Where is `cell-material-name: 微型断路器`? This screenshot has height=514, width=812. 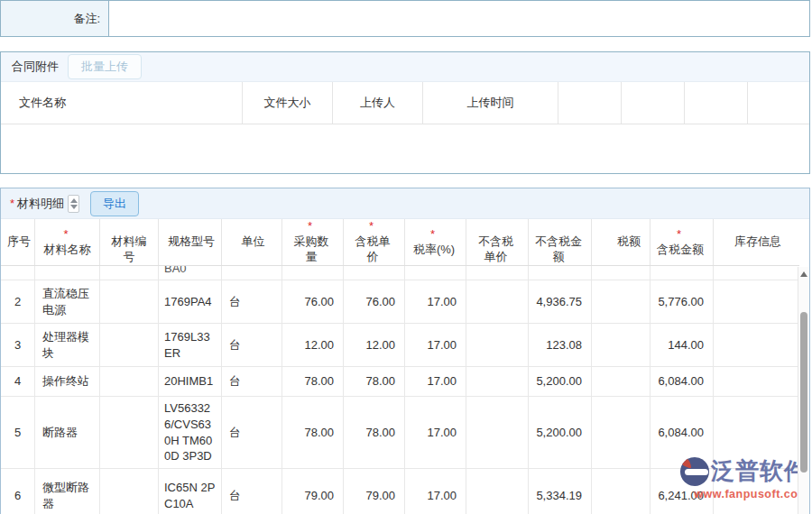 cell-material-name: 微型断路器 is located at coordinates (68, 491).